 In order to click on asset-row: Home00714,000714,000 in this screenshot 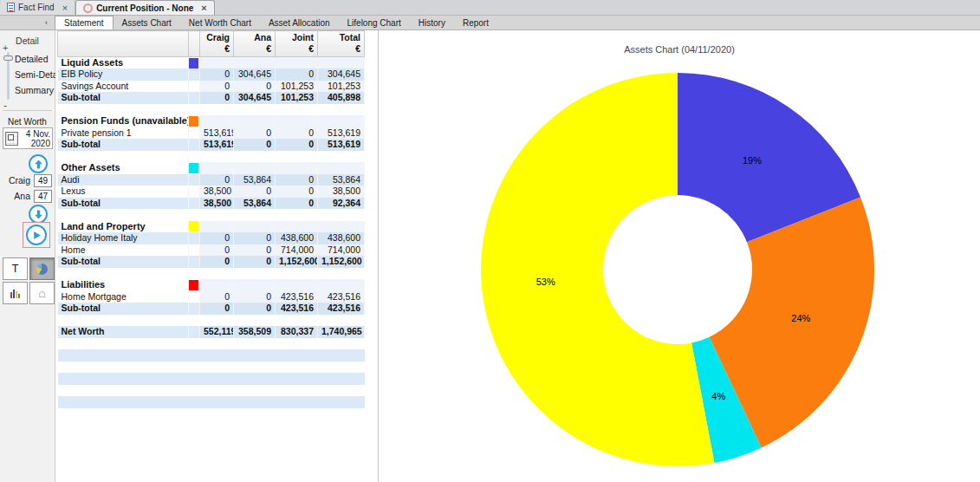, I will do `click(211, 251)`.